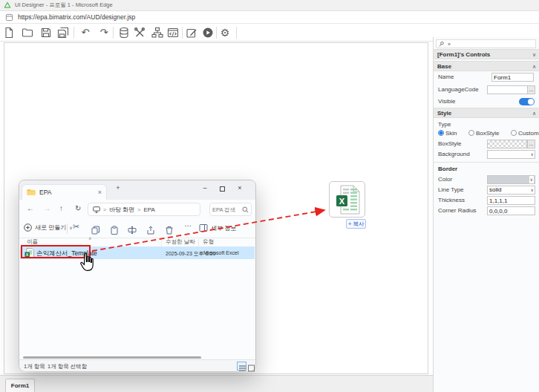 Image resolution: width=539 pixels, height=392 pixels. What do you see at coordinates (230, 209) in the screenshot?
I see `explorer-search` at bounding box center [230, 209].